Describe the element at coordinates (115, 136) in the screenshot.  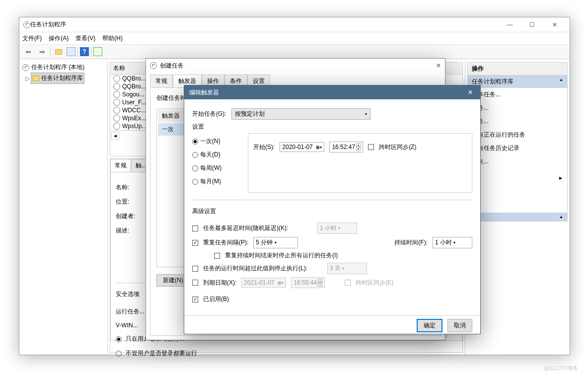
I see `scroll-left-icon: ◂` at that location.